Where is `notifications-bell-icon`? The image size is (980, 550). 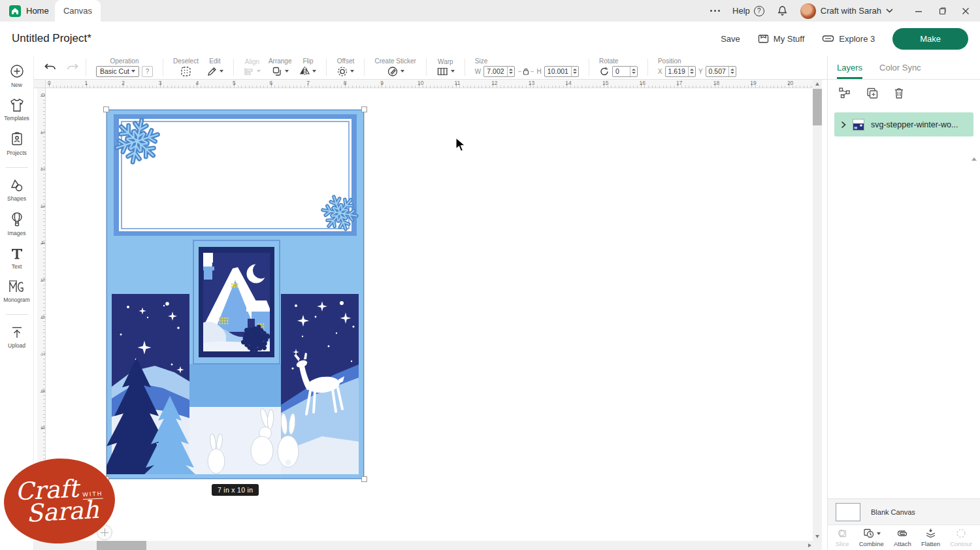
notifications-bell-icon is located at coordinates (783, 10).